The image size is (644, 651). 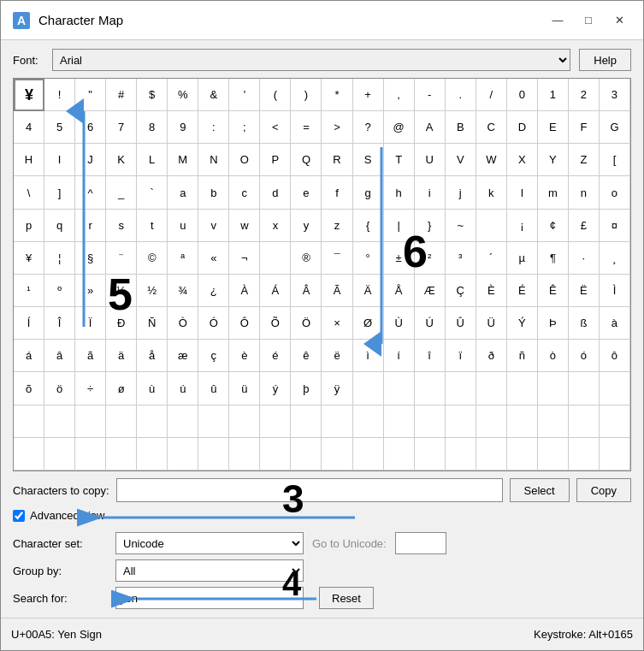 I want to click on char-cell: ~, so click(x=461, y=226).